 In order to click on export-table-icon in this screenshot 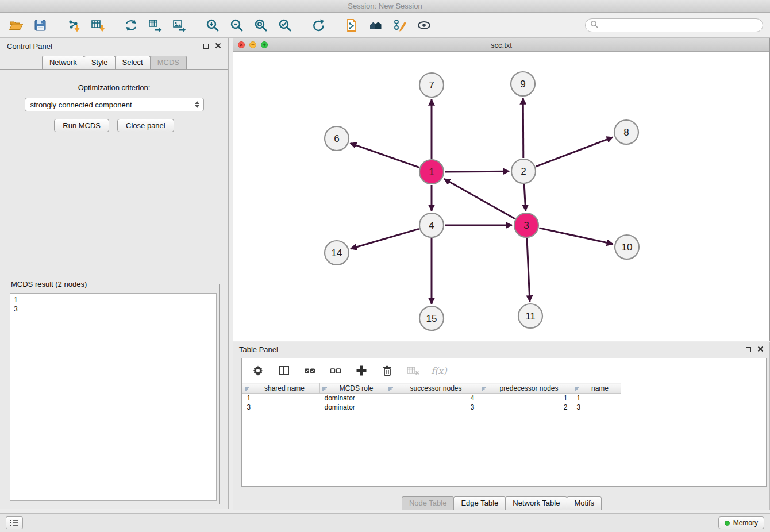, I will do `click(155, 25)`.